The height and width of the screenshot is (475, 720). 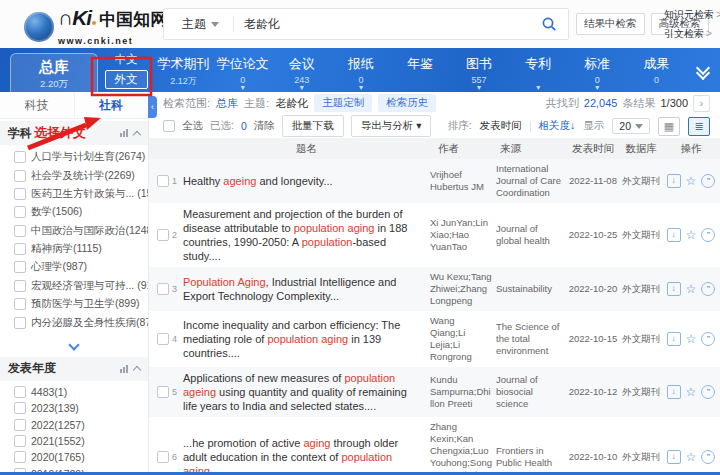 What do you see at coordinates (227, 104) in the screenshot?
I see `scope-value-link: 总库` at bounding box center [227, 104].